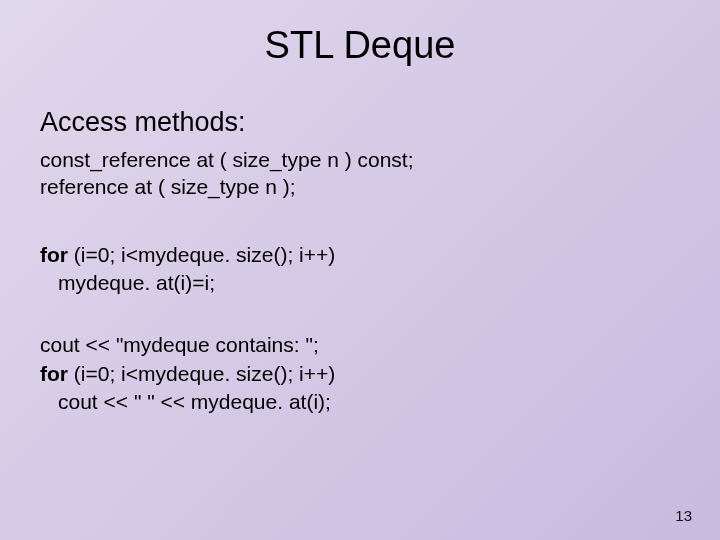 This screenshot has width=720, height=540. Describe the element at coordinates (360, 46) in the screenshot. I see `page-title: STL Deque` at that location.